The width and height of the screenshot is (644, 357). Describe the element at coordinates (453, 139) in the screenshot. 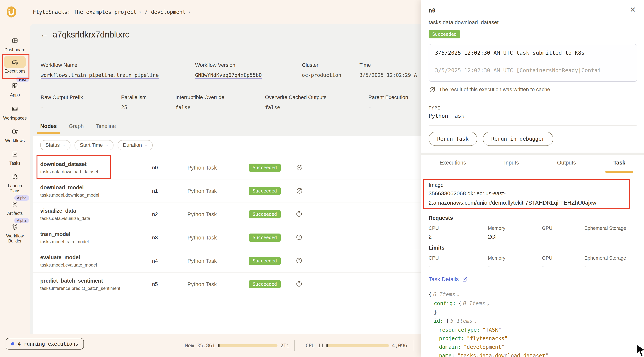

I see `rerun-task-button: Rerun Task` at that location.